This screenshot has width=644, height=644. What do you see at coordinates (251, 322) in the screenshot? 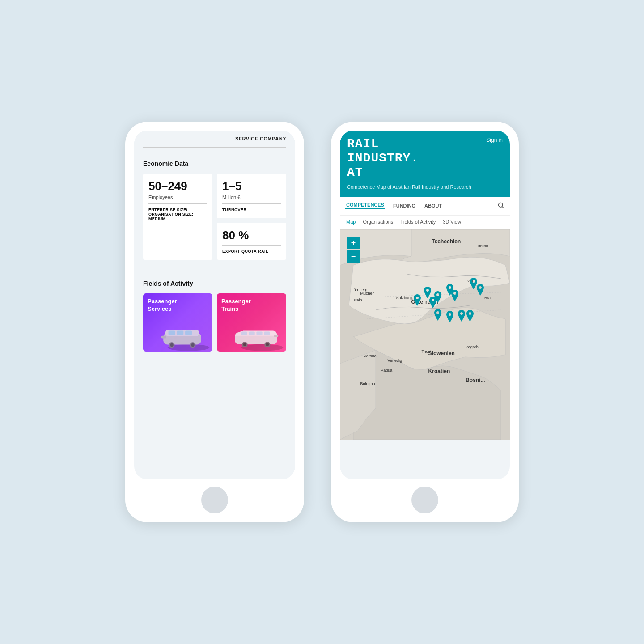
I see `foa-card-passenger-trains: PassengerTrains` at bounding box center [251, 322].